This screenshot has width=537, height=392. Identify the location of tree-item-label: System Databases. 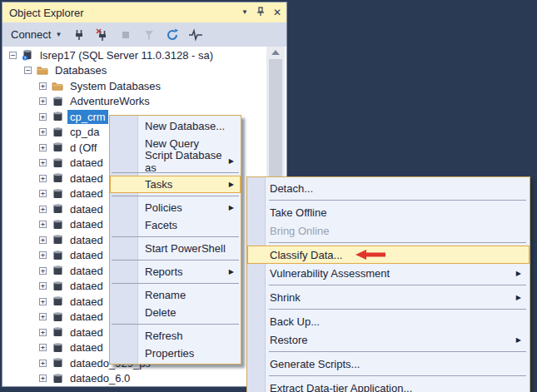
(115, 87).